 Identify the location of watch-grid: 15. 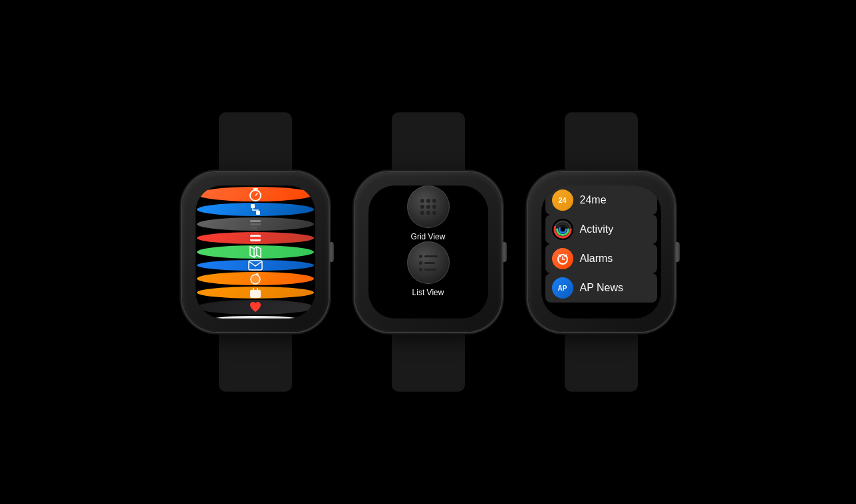
(255, 252).